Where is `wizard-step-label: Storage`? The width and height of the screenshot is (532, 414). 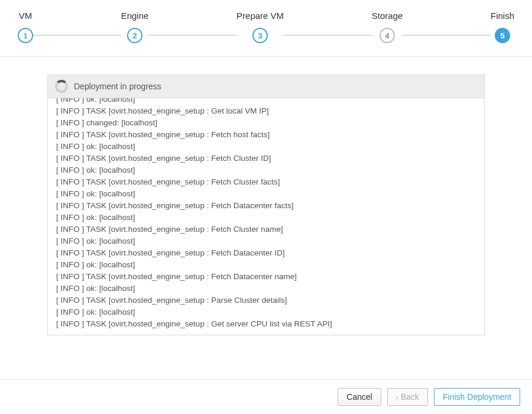
wizard-step-label: Storage is located at coordinates (388, 15).